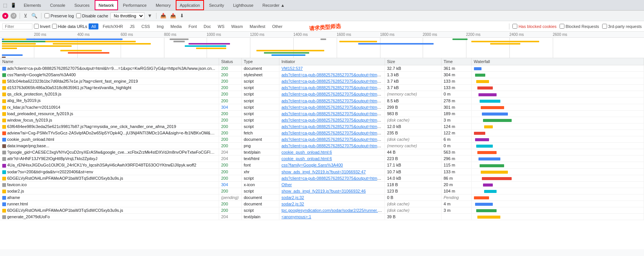  Describe the element at coordinates (322, 120) in the screenshot. I see `table-row: window_focus_fy2019.js200scriptads?clien…` at that location.